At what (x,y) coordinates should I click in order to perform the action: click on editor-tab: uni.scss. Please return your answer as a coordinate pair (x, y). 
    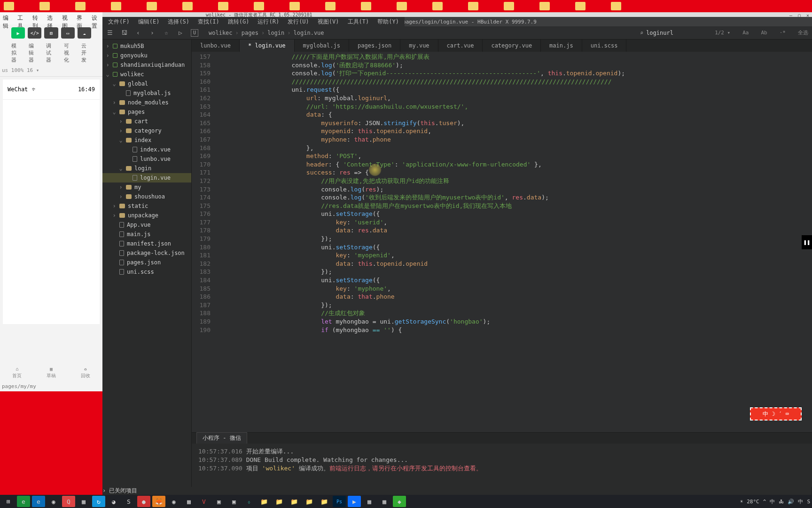
    Looking at the image, I should click on (604, 46).